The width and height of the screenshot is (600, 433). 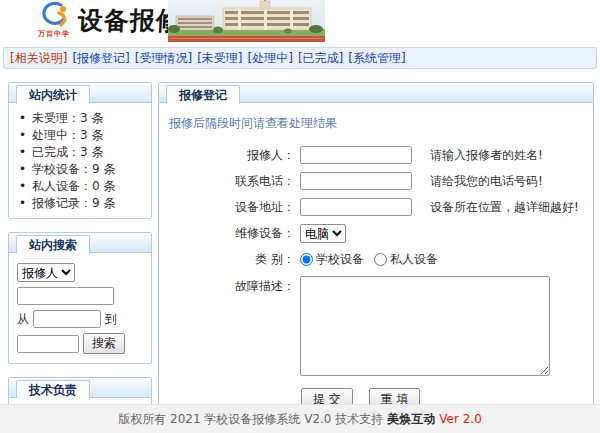 What do you see at coordinates (320, 58) in the screenshot?
I see `nav-item-completed: [已完成]` at bounding box center [320, 58].